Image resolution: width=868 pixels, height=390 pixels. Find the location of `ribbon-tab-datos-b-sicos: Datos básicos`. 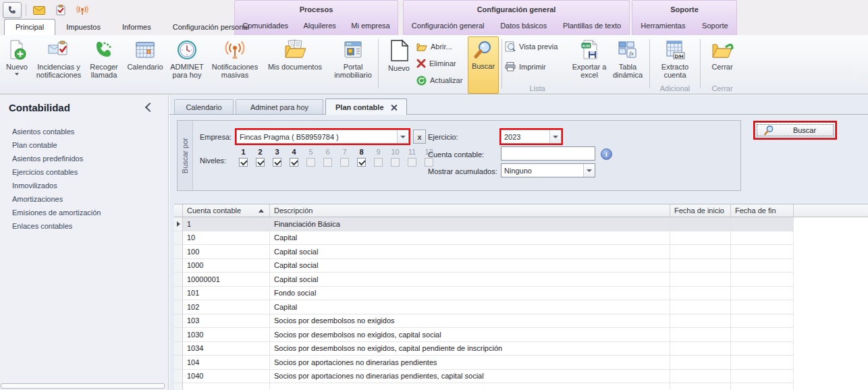

ribbon-tab-datos-b-sicos: Datos básicos is located at coordinates (524, 26).